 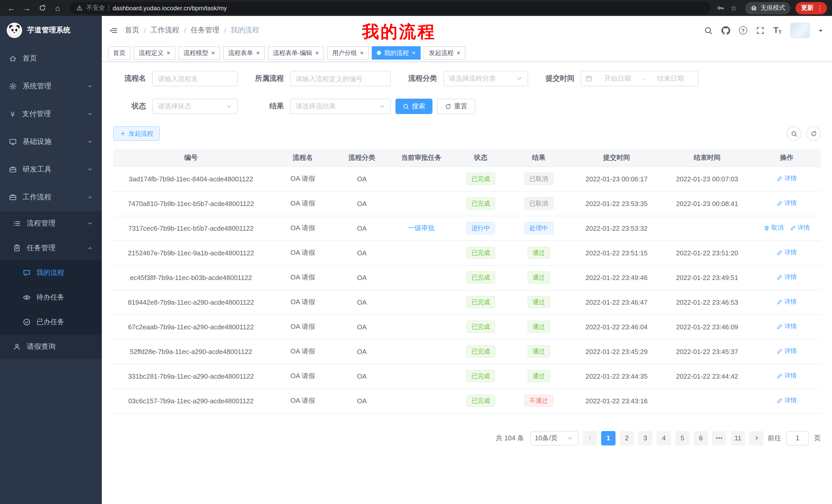 I want to click on github-icon, so click(x=726, y=30).